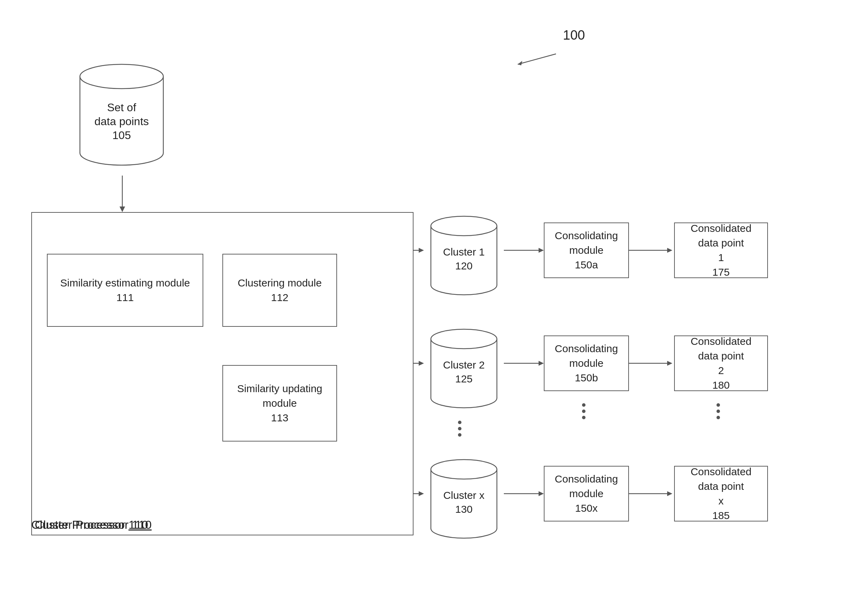  Describe the element at coordinates (721, 494) in the screenshot. I see `consolidated-x-label: Consolidateddata pointx185` at that location.